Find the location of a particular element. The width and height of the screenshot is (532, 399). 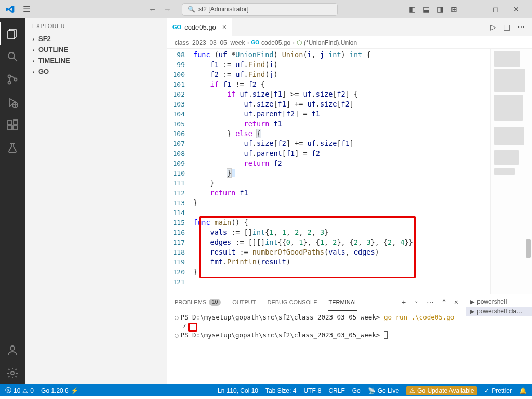

editor-more-icon: ⋯ is located at coordinates (521, 27).